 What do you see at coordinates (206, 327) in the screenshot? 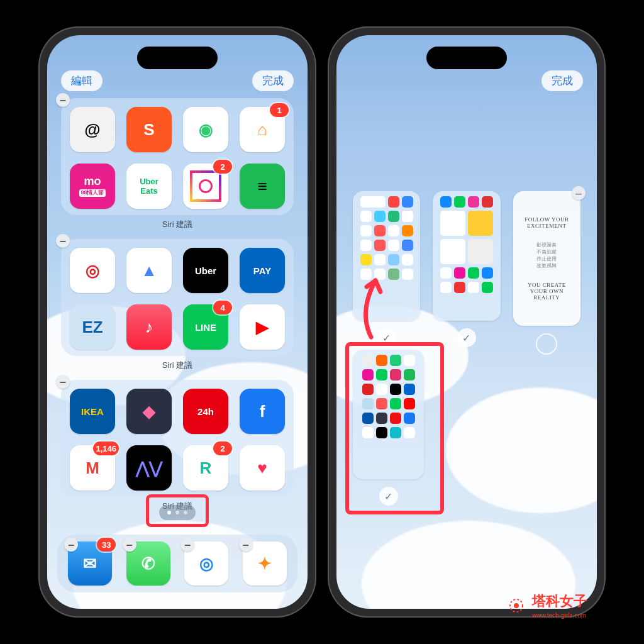
I see `app-line: LINE4` at bounding box center [206, 327].